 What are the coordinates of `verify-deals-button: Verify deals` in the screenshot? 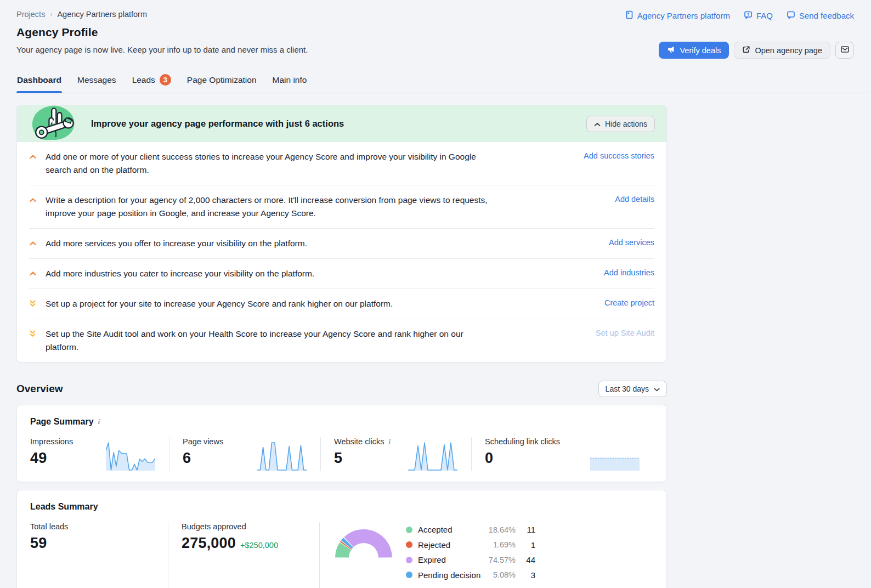 It's located at (694, 50).